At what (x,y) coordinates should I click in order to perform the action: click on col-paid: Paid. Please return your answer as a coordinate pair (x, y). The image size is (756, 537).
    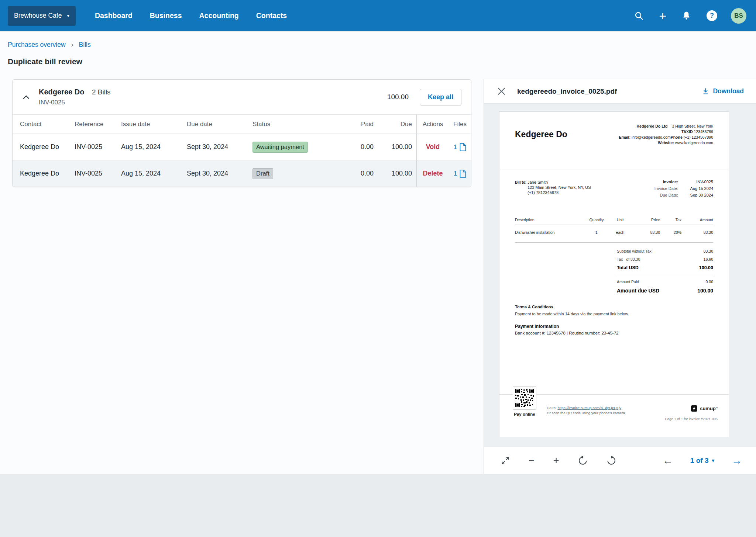
    Looking at the image, I should click on (357, 124).